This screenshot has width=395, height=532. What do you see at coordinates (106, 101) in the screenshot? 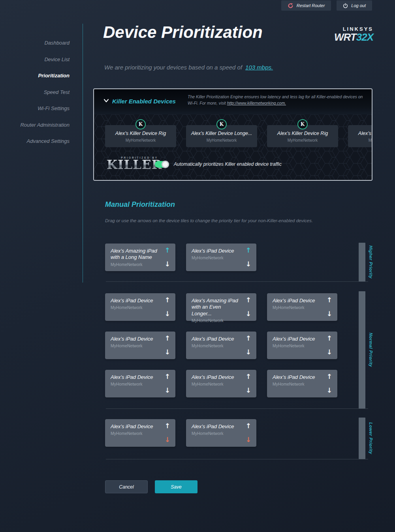
I see `chevron-down-icon` at bounding box center [106, 101].